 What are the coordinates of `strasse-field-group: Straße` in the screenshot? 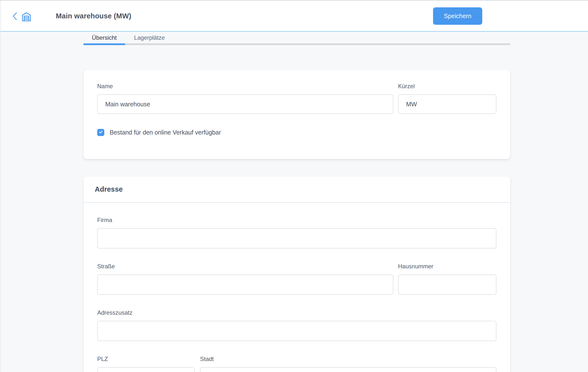 It's located at (245, 279).